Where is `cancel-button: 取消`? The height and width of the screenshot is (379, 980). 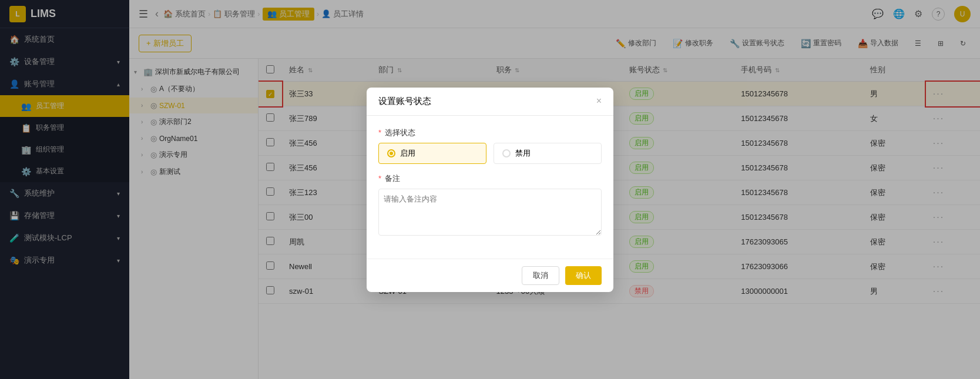 cancel-button: 取消 is located at coordinates (541, 276).